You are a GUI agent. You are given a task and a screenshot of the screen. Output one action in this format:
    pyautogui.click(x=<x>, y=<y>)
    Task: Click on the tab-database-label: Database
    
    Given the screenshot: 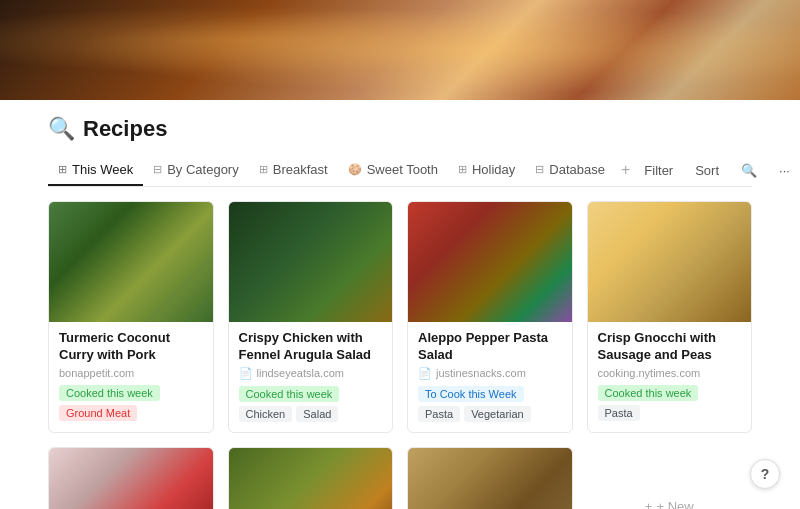 What is the action you would take?
    pyautogui.click(x=577, y=170)
    